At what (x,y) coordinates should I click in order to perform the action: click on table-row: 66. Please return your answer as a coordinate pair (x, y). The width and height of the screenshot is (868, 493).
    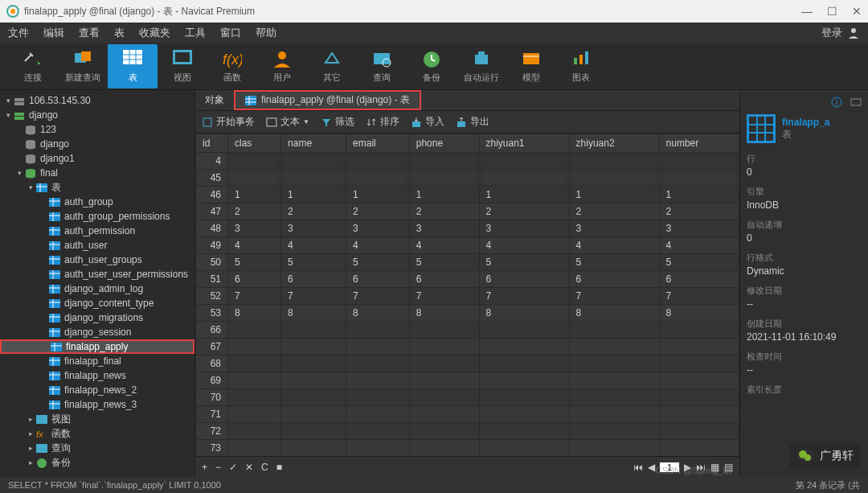
    Looking at the image, I should click on (468, 330).